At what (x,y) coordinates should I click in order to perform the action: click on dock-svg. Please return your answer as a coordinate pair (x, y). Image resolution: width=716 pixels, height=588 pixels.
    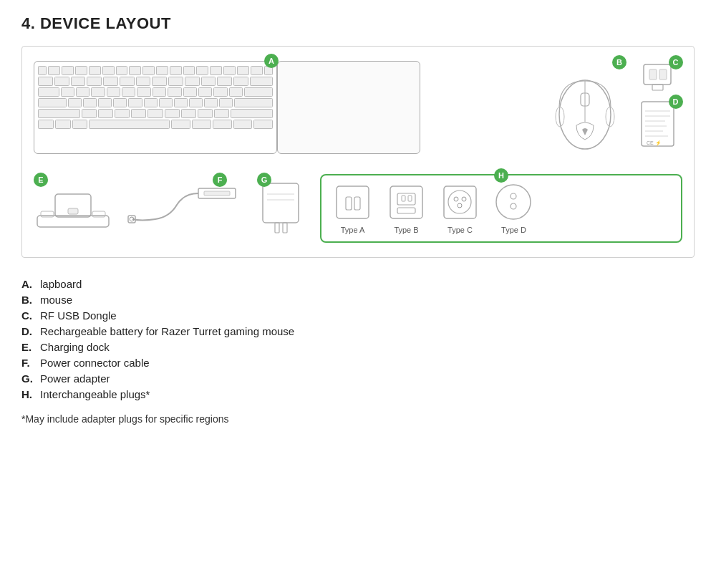
    Looking at the image, I should click on (73, 208).